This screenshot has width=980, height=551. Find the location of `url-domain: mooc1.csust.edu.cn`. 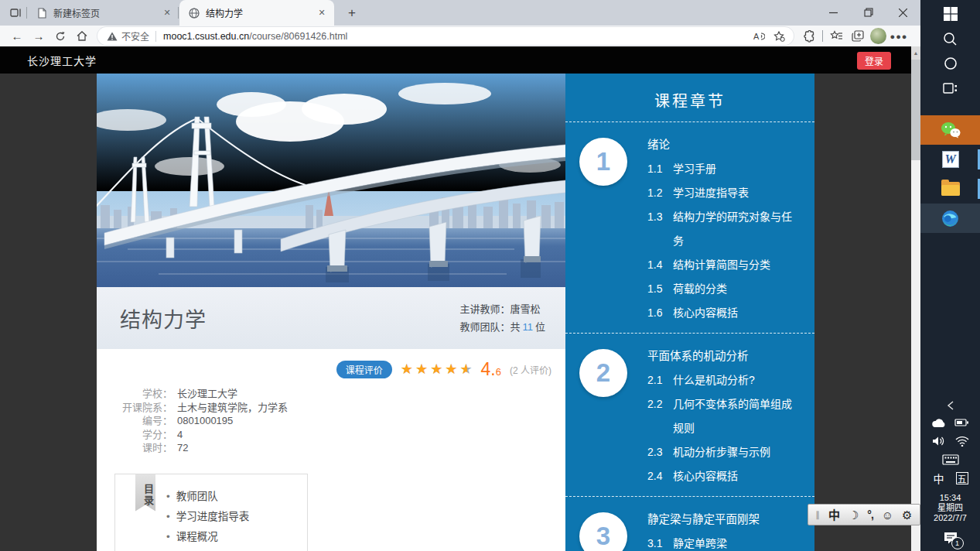

url-domain: mooc1.csust.edu.cn is located at coordinates (206, 36).